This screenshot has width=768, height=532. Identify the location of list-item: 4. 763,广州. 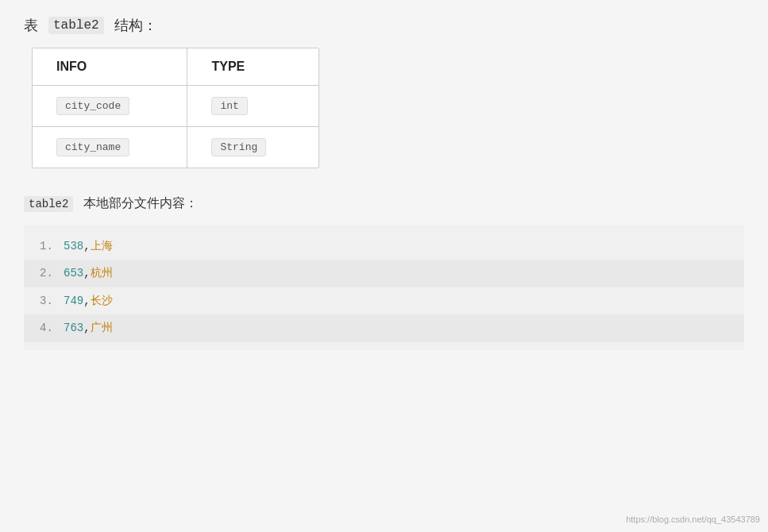
(384, 328).